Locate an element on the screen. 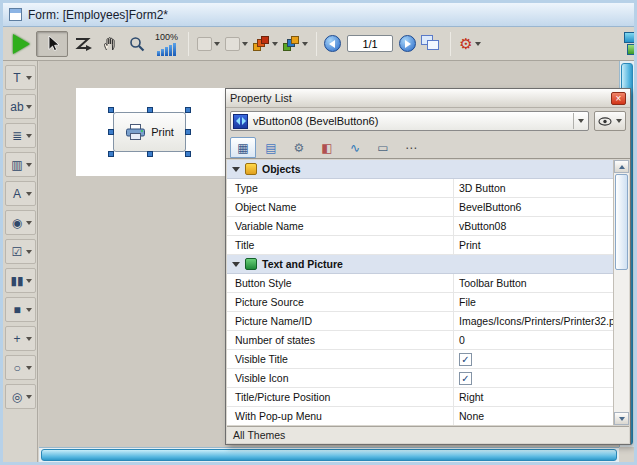 The height and width of the screenshot is (465, 637). palette-tool-radio: ◉ is located at coordinates (20, 222).